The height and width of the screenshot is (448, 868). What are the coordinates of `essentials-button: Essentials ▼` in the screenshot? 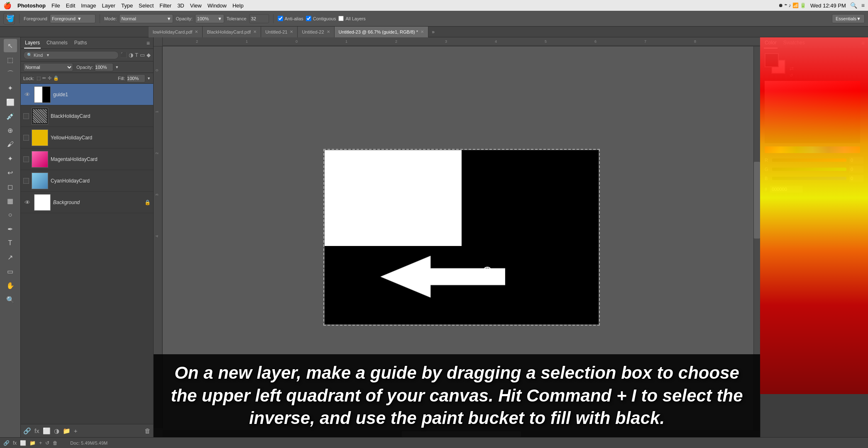 It's located at (848, 19).